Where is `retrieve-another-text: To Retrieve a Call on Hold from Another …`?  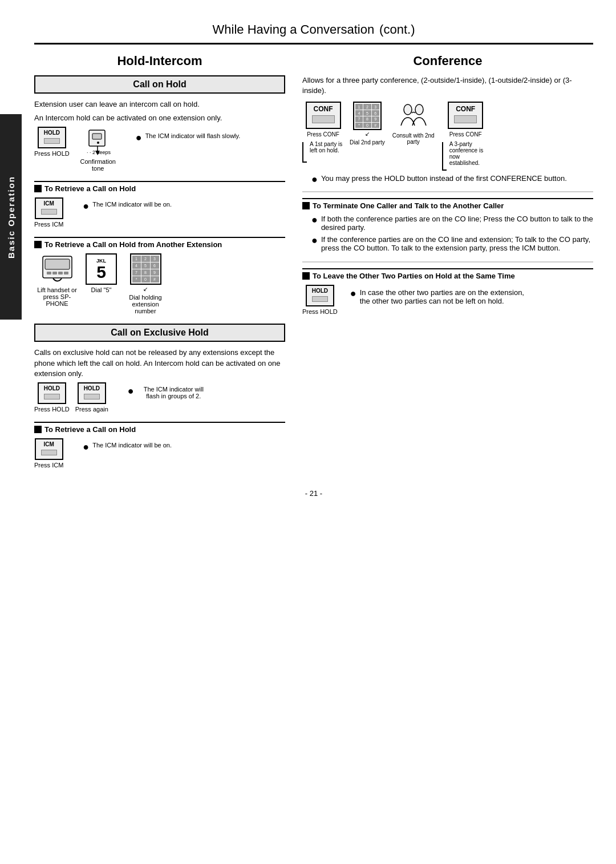 retrieve-another-text: To Retrieve a Call on Hold from Another … is located at coordinates (133, 244).